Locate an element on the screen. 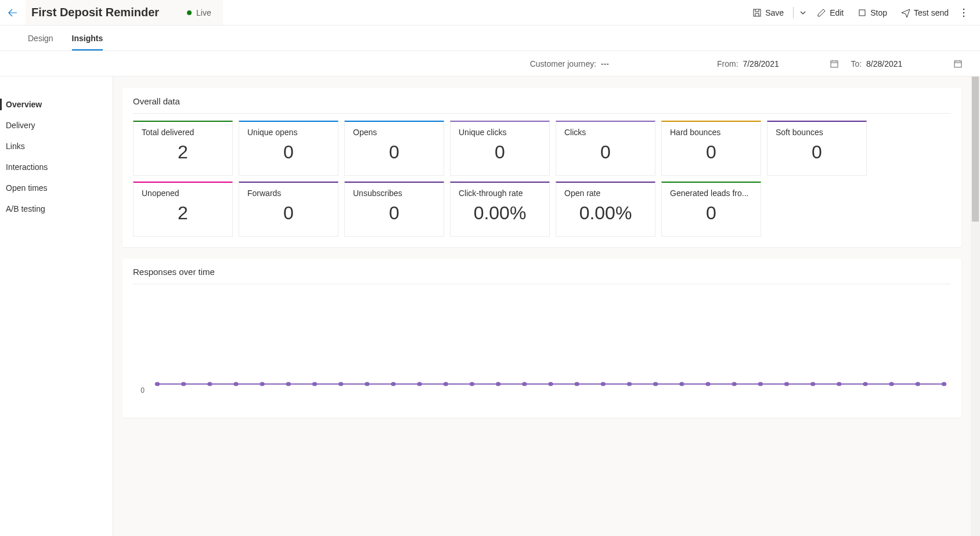 This screenshot has height=536, width=980. metric-label: Soft bounces is located at coordinates (817, 132).